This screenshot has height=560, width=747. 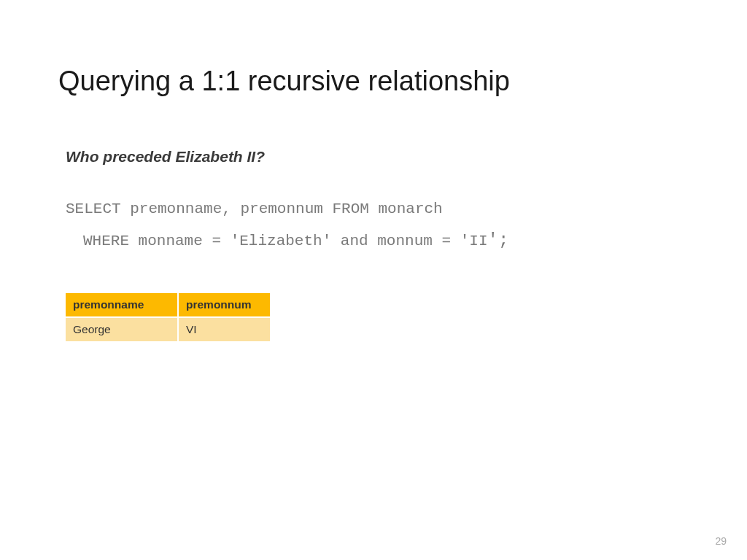 What do you see at coordinates (224, 305) in the screenshot?
I see `table-header-premonnum: premonnum` at bounding box center [224, 305].